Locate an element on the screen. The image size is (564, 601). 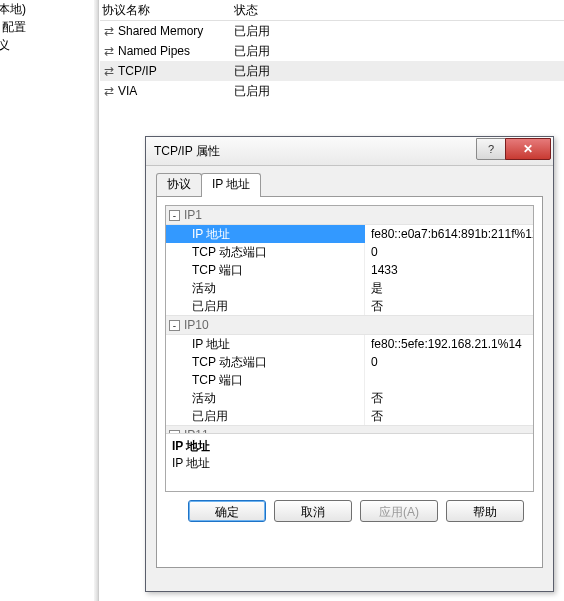
property-category: -IP11 is located at coordinates (350, 430).